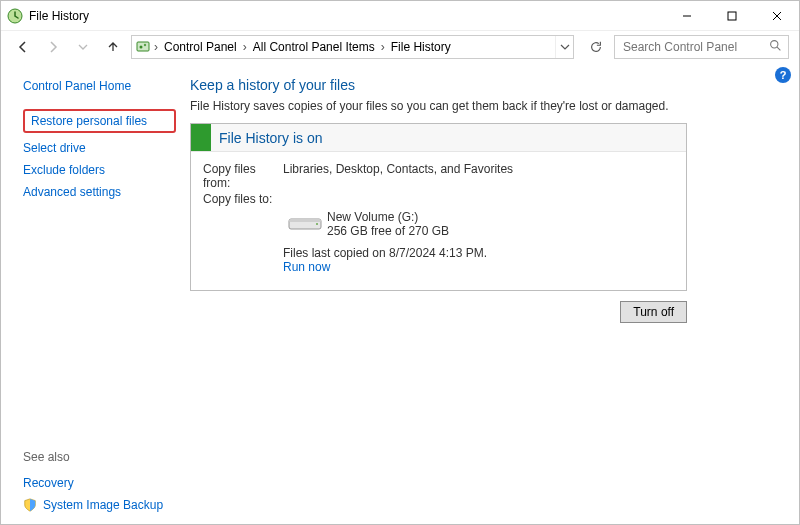 This screenshot has height=525, width=800. I want to click on page-heading: Keep a history of your files, so click(486, 85).